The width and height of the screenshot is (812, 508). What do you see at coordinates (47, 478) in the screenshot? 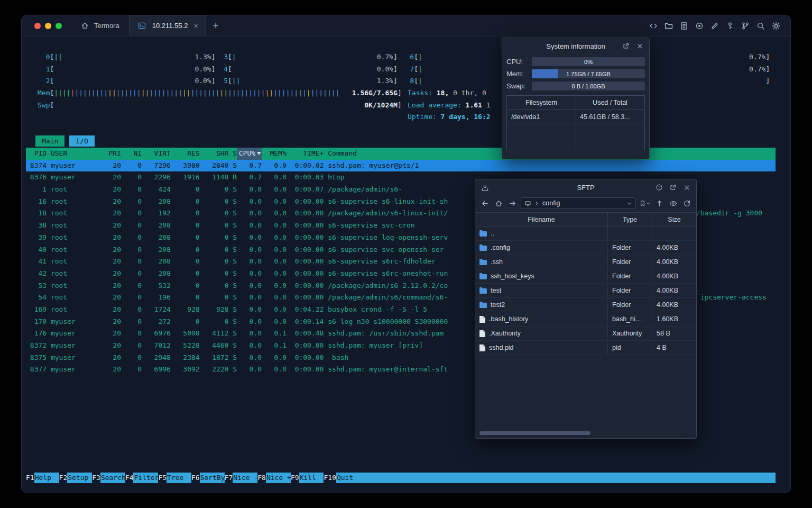
I see `fkey-label-f1: Help` at bounding box center [47, 478].